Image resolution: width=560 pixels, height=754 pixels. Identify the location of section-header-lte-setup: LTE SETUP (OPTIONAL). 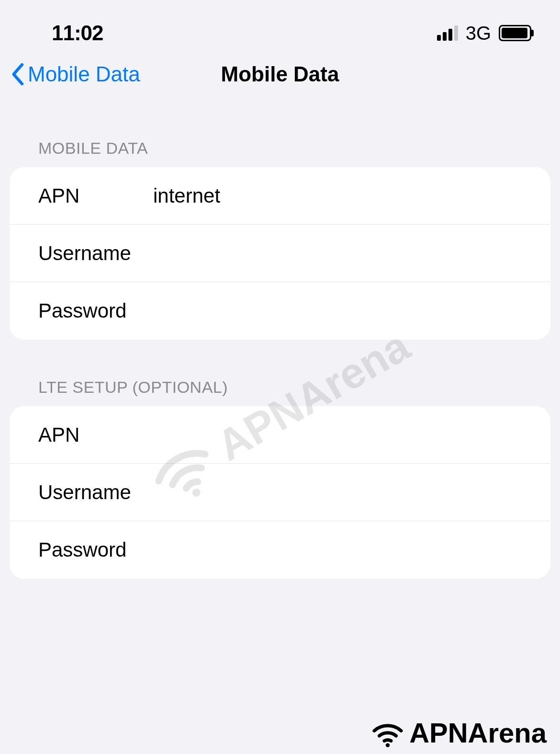
(294, 387).